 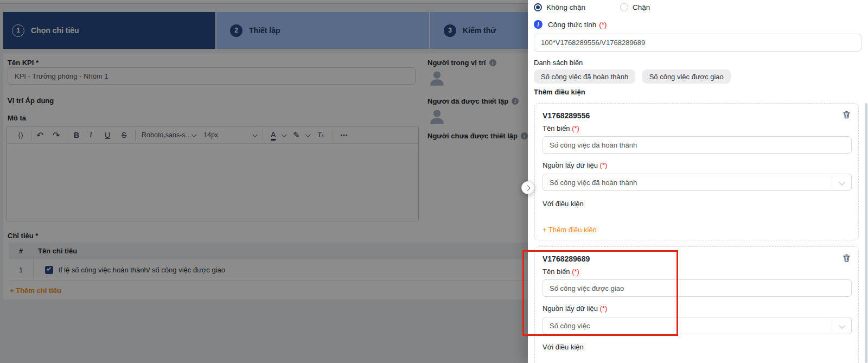 I want to click on variable-chip: Số công việc được giao, so click(x=687, y=77).